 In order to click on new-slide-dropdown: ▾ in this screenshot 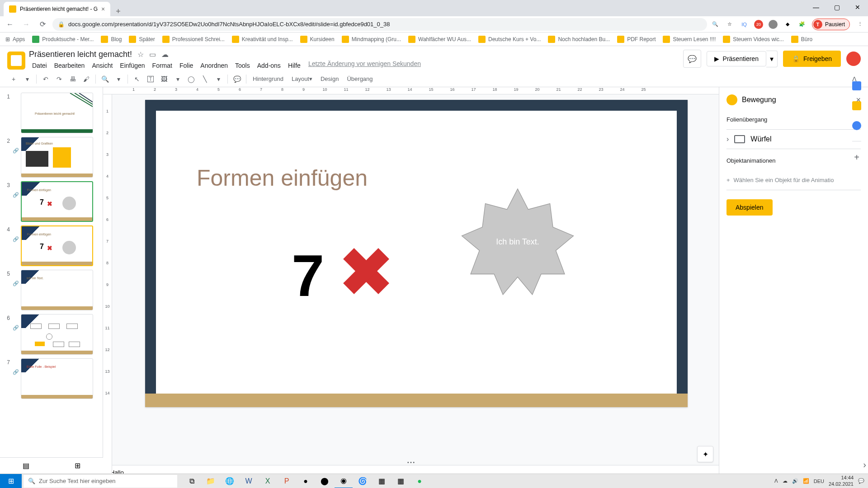, I will do `click(27, 79)`.